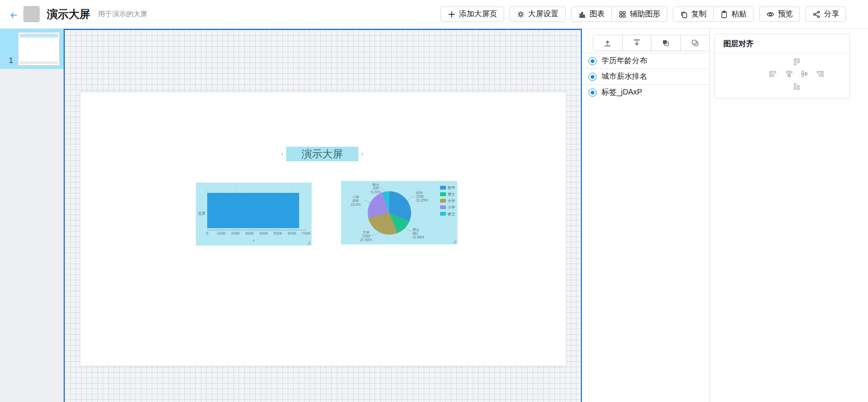 This screenshot has width=868, height=402. I want to click on bar-chart-icon, so click(582, 14).